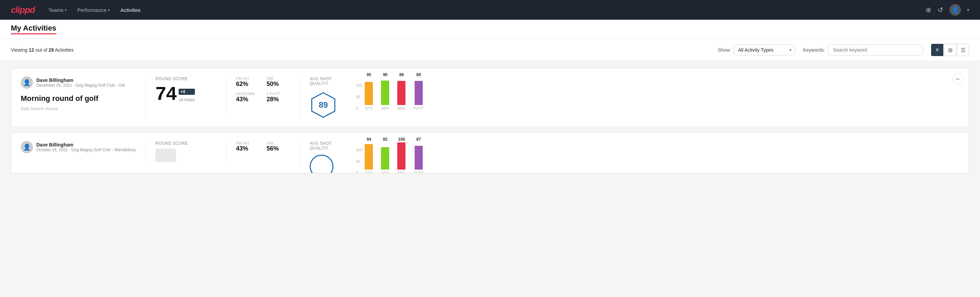 This screenshot has width=980, height=297. What do you see at coordinates (248, 84) in the screenshot?
I see `stat-value: 62%` at bounding box center [248, 84].